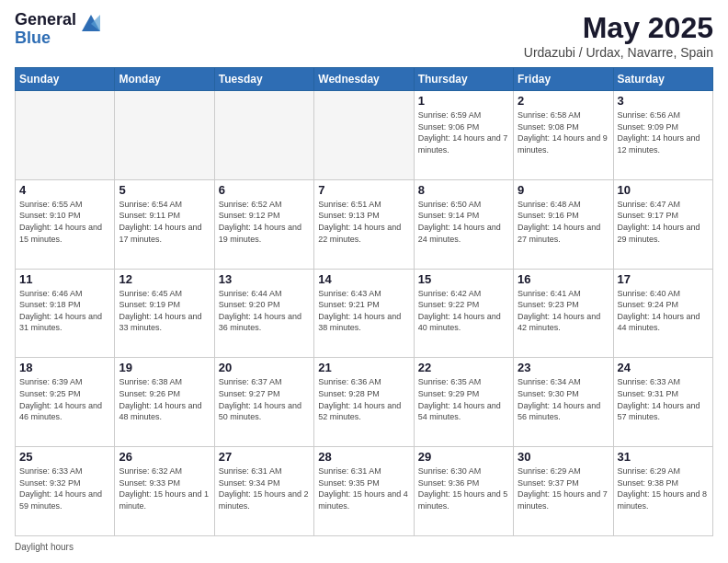 Image resolution: width=728 pixels, height=563 pixels. I want to click on calendar-cell: 8Sunrise: 6:50 AM Sunset: 9:14 PM Daylig…, so click(463, 224).